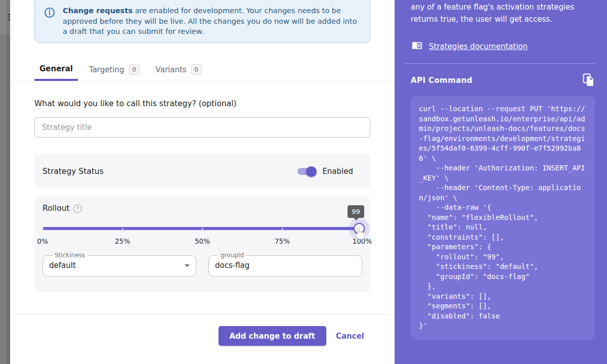 The width and height of the screenshot is (607, 364). Describe the element at coordinates (114, 70) in the screenshot. I see `tab-targeting: Targeting 0` at that location.